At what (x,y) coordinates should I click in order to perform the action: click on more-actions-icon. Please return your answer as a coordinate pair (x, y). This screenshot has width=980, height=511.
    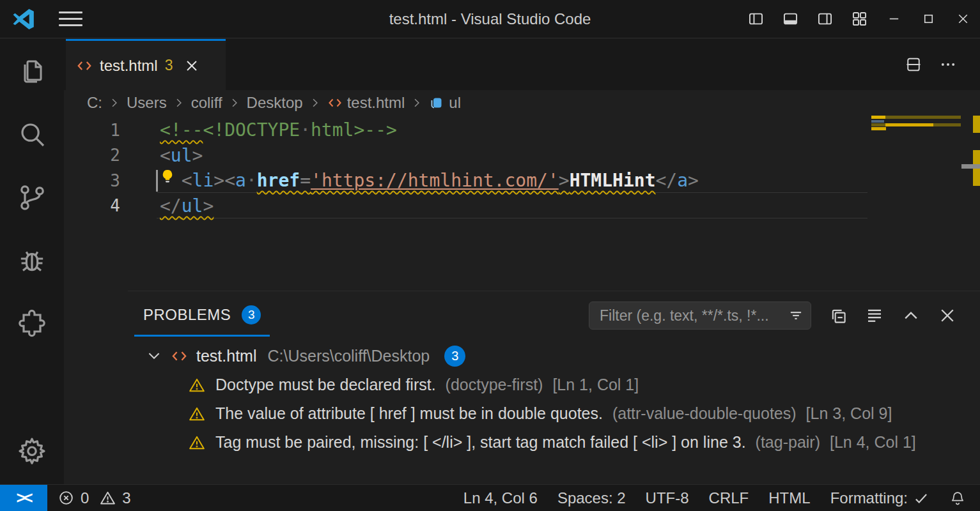
    Looking at the image, I should click on (948, 65).